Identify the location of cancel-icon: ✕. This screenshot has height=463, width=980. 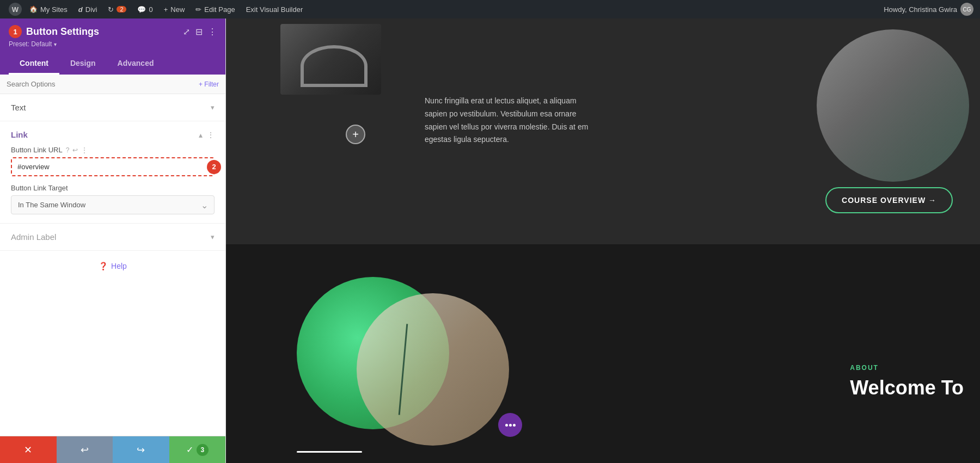
(28, 450).